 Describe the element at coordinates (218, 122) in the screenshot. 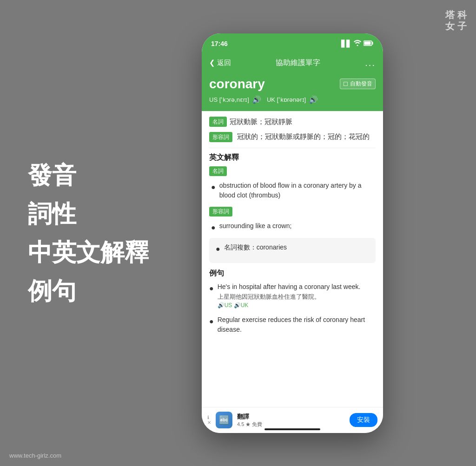

I see `noun-badge-zh: 名詞` at that location.